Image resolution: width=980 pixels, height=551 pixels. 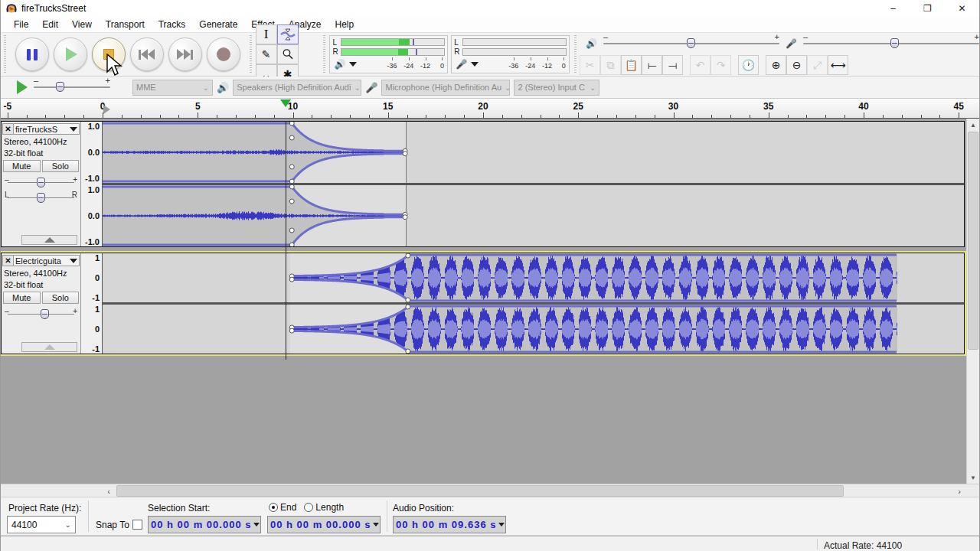 I want to click on playback-meter: LR🔊-36-24-120, so click(x=389, y=54).